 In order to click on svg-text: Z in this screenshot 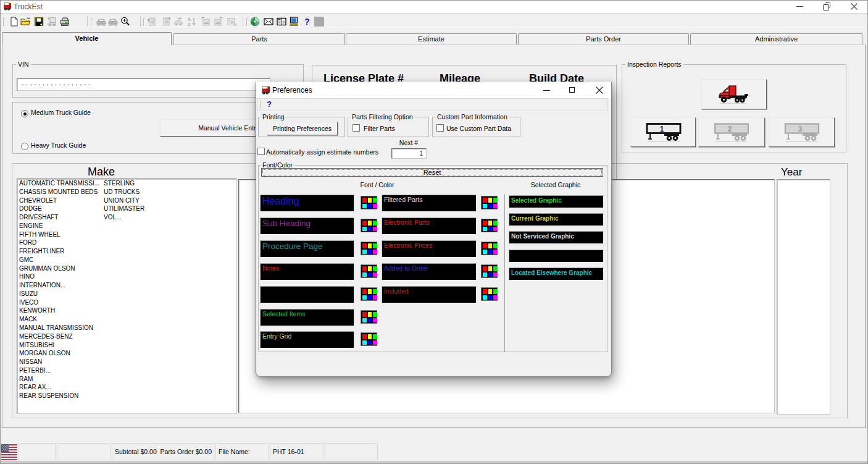, I will do `click(189, 25)`.